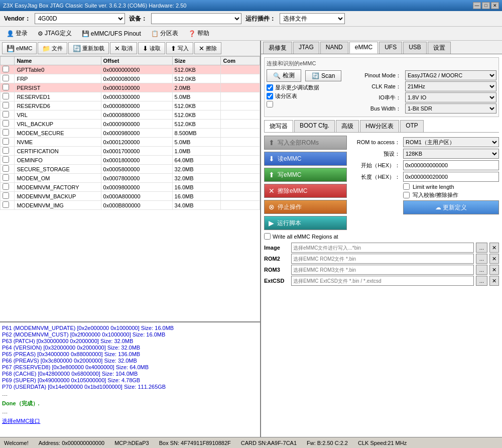 This screenshot has height=448, width=502. What do you see at coordinates (131, 178) in the screenshot?
I see `table-row: MODEM_OM 0x0007800000 32.0MB` at bounding box center [131, 178].